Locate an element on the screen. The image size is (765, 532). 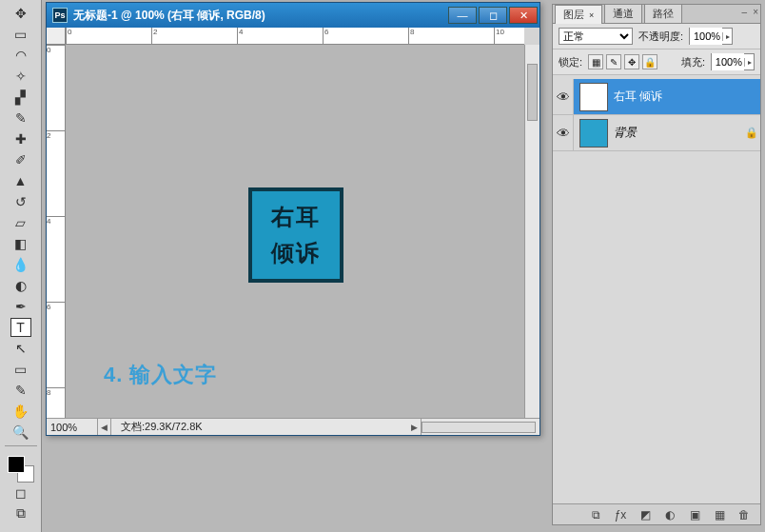
zoom-tool: 🔍 is located at coordinates (21, 432).